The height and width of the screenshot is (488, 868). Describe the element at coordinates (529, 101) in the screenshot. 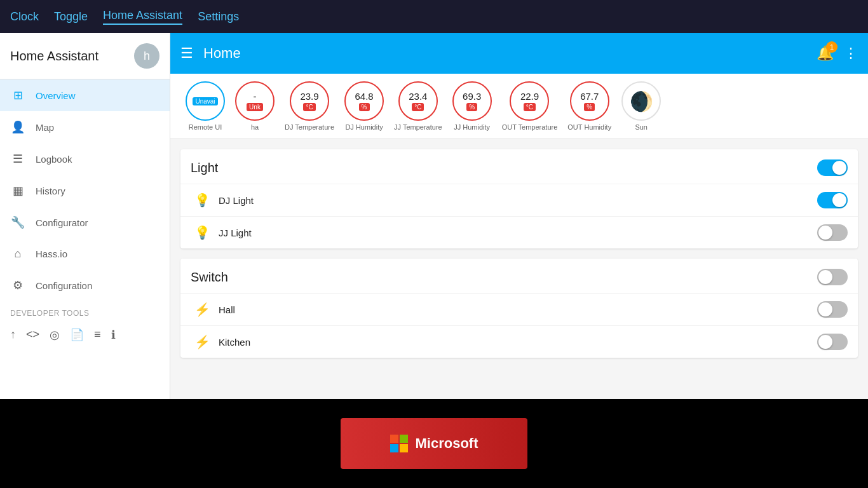

I see `sensor-circle-out-temp: 22.9 °C` at that location.